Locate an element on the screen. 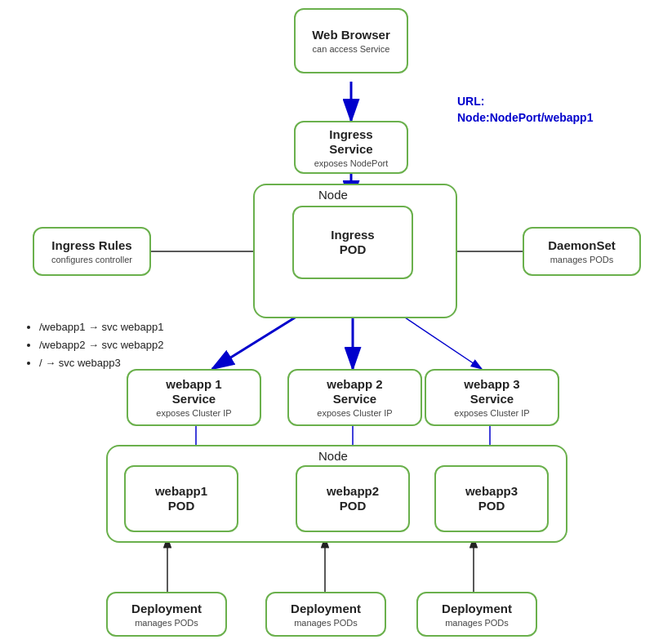 The image size is (672, 644). webapp3-service-title: webapp 3Service is located at coordinates (492, 392).